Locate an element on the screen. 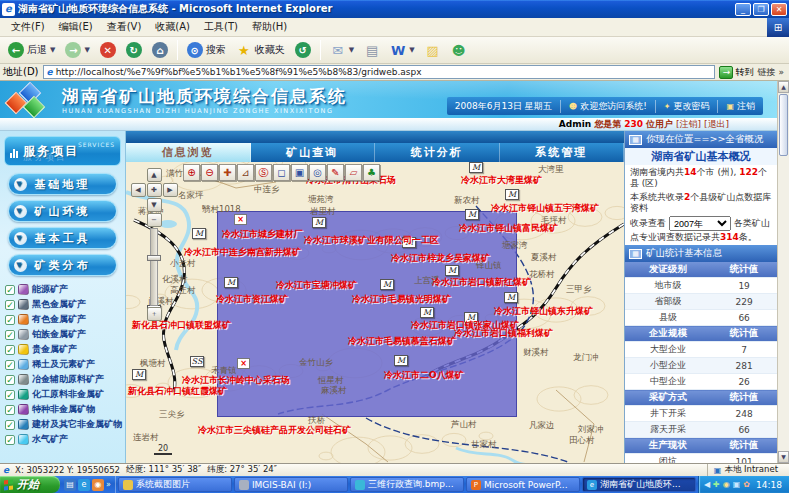  quarry-point-marker: SS is located at coordinates (197, 362).